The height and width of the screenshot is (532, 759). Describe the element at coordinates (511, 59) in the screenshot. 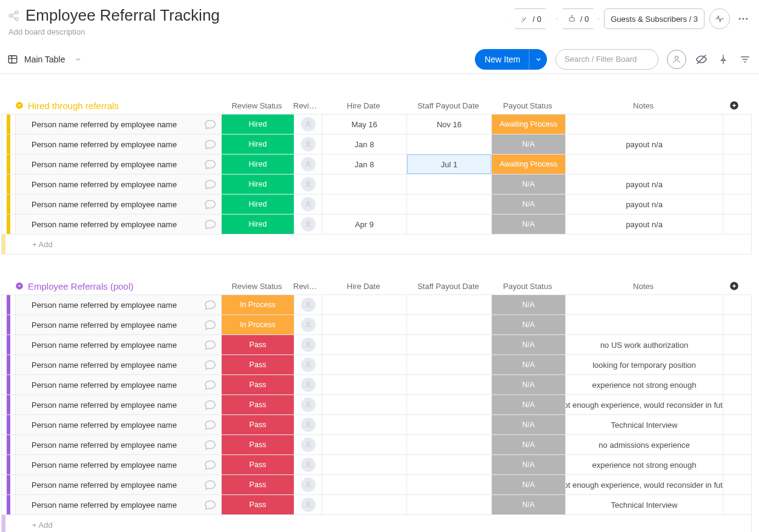

I see `new-item-button: New Item` at that location.